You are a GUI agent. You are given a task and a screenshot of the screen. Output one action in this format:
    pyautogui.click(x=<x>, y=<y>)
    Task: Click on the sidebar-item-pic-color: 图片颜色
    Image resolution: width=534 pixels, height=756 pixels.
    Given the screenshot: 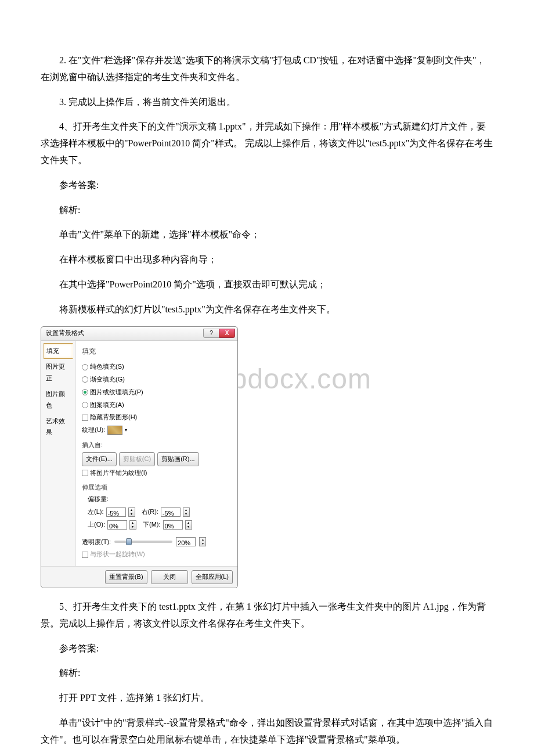 What is the action you would take?
    pyautogui.click(x=58, y=400)
    